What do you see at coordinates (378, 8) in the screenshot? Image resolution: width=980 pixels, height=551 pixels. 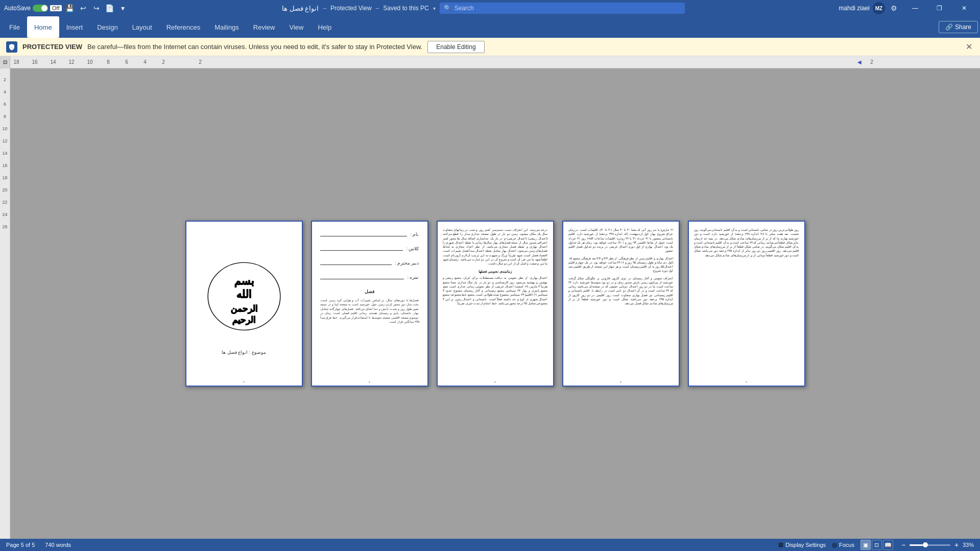 I see `separator2: –` at bounding box center [378, 8].